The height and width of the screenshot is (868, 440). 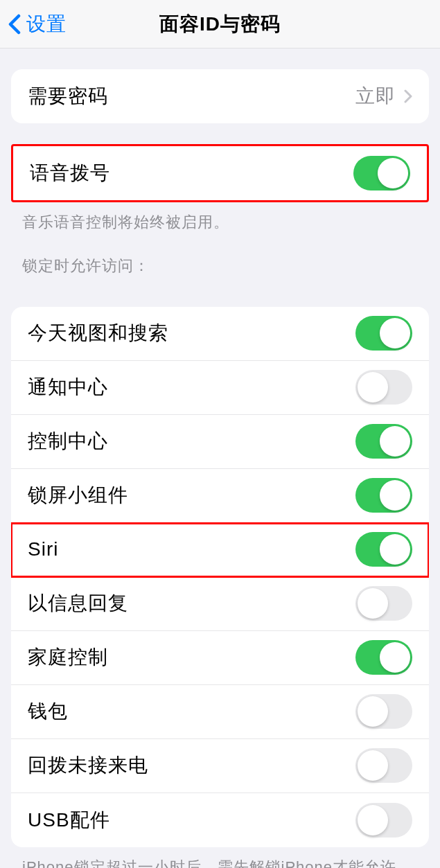 What do you see at coordinates (220, 712) in the screenshot?
I see `lock-access-row: 钱包` at bounding box center [220, 712].